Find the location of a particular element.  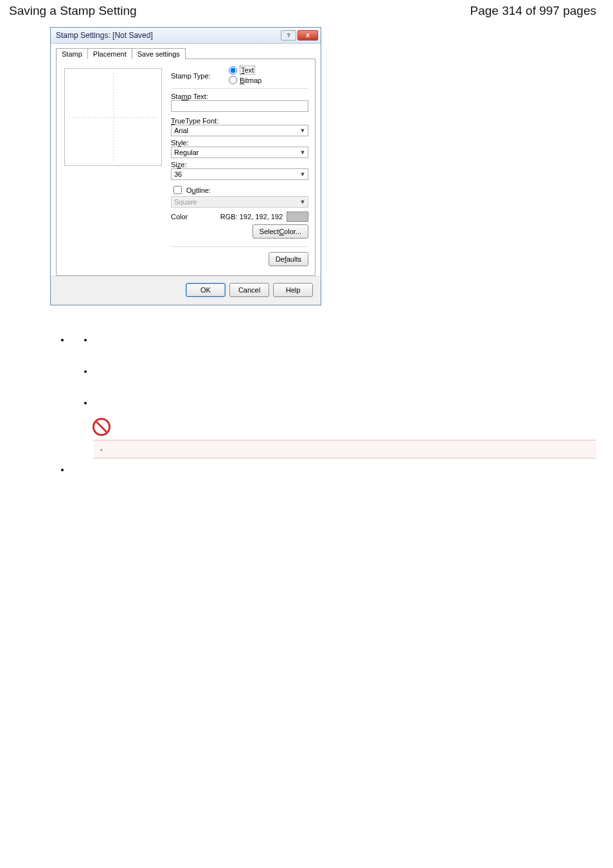

style-value: Regular is located at coordinates (186, 152).